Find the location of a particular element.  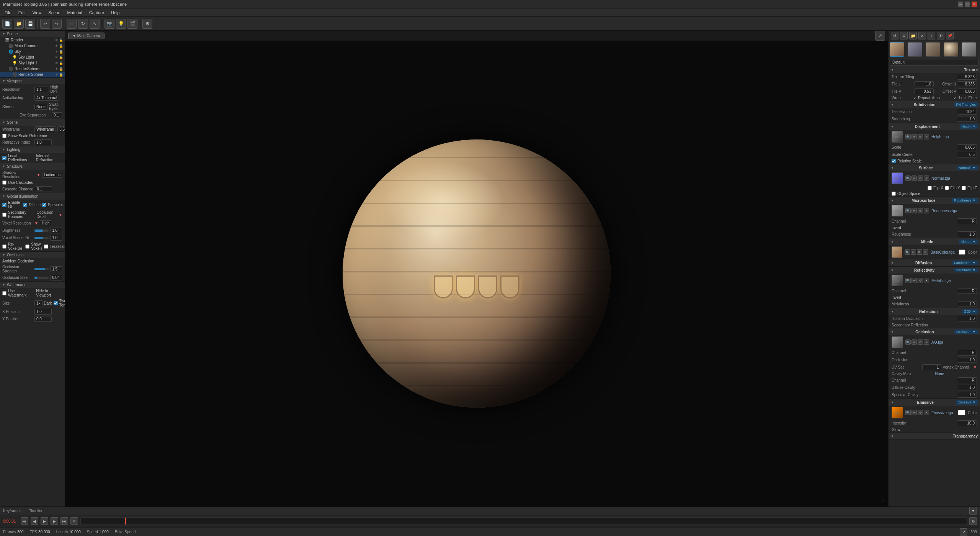

timeline-collapse-btn: ▼ is located at coordinates (973, 511).